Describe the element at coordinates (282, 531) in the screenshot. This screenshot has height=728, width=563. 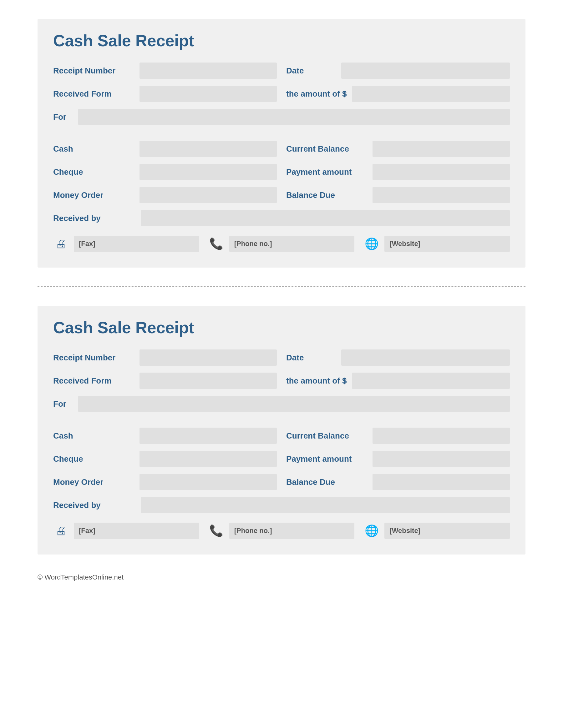
I see `phone-item-2: 📞 [Phone no.]` at that location.